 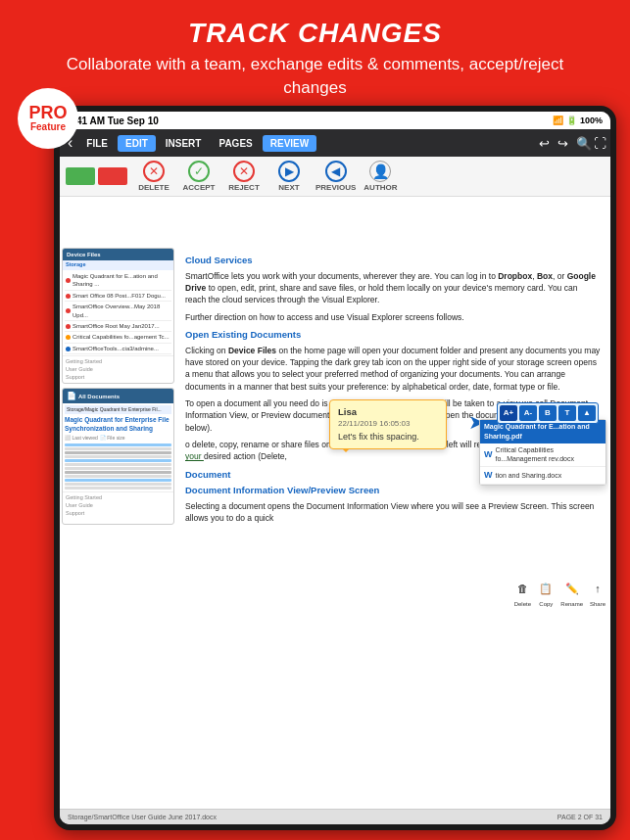 I want to click on files-popup-item-text: Critical Capabilities fo...Management re…, so click(x=549, y=455).